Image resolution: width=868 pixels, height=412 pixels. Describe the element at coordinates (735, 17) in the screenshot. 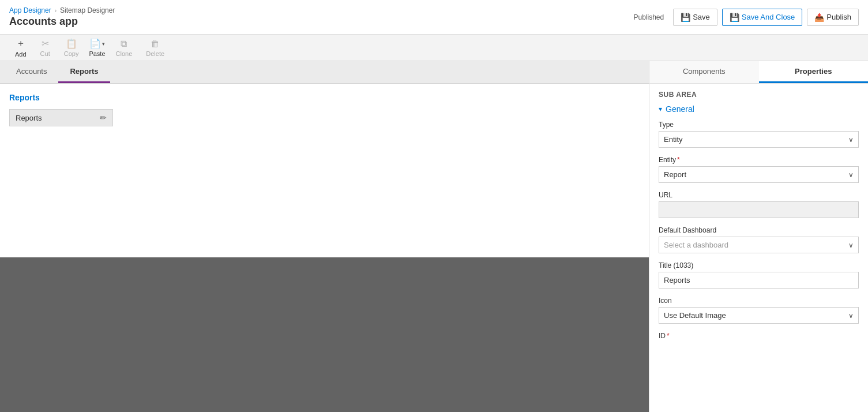

I see `save-close-icon: 💾` at that location.